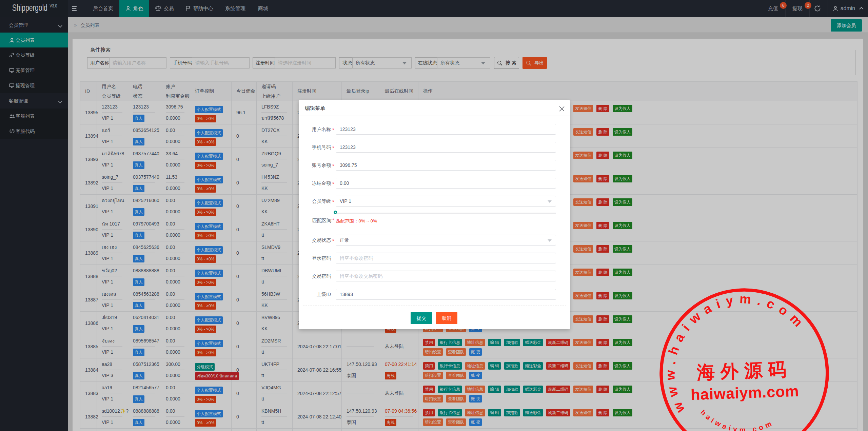 The height and width of the screenshot is (431, 868). Describe the element at coordinates (744, 371) in the screenshot. I see `svg-text: 海外源码` at that location.